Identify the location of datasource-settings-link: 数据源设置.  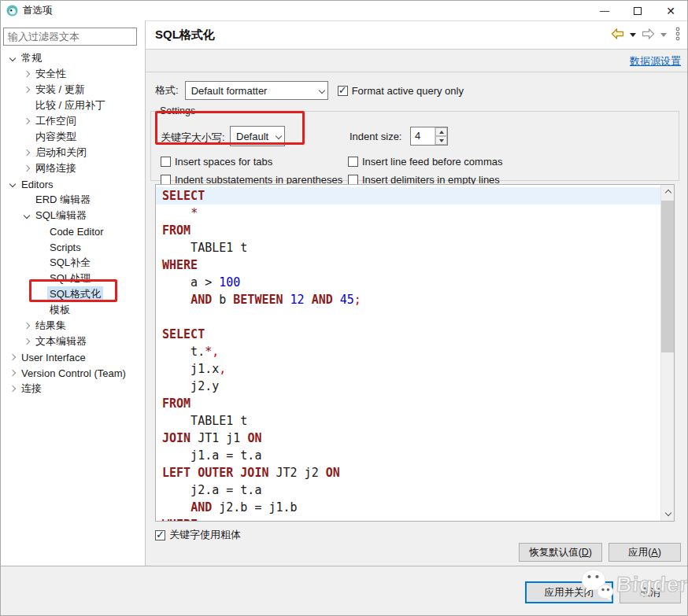
(655, 61).